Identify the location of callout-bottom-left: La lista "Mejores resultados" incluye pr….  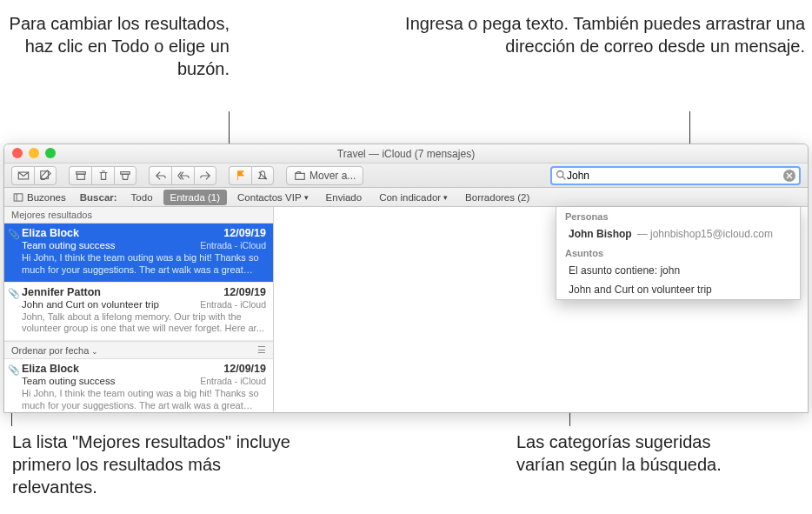
(160, 464).